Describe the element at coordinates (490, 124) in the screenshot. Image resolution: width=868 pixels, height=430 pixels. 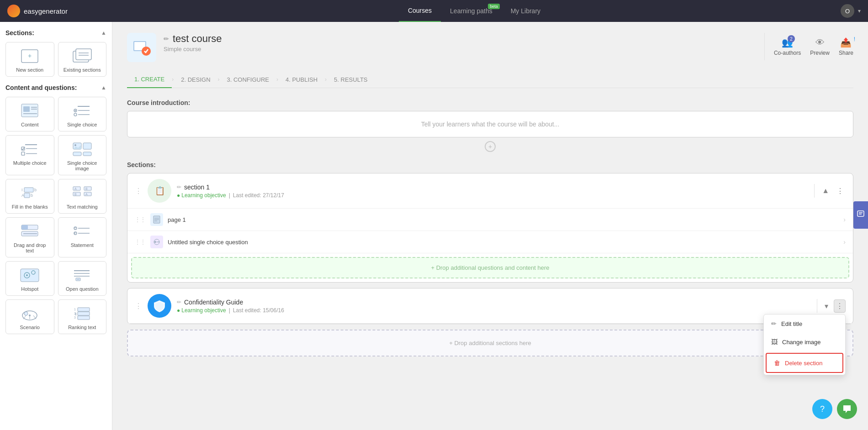
I see `course-intro-box: Tell your learners what the course will …` at that location.